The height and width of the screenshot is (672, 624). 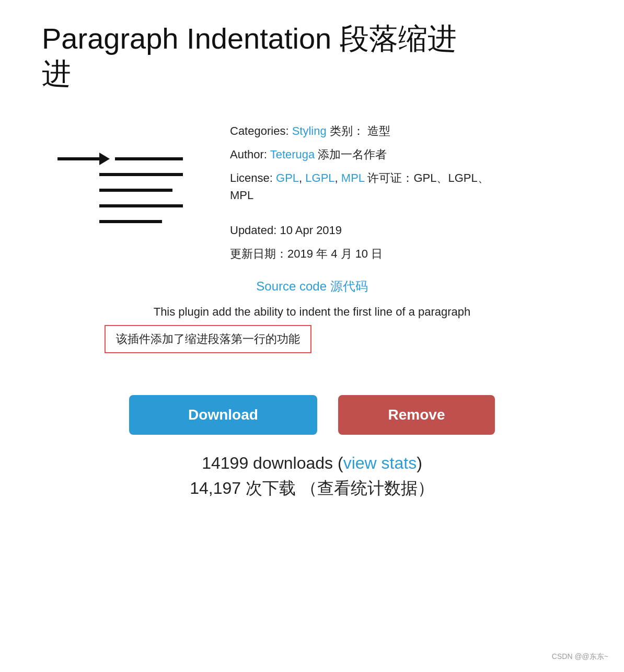 What do you see at coordinates (309, 131) in the screenshot?
I see `categories-link: Styling` at bounding box center [309, 131].